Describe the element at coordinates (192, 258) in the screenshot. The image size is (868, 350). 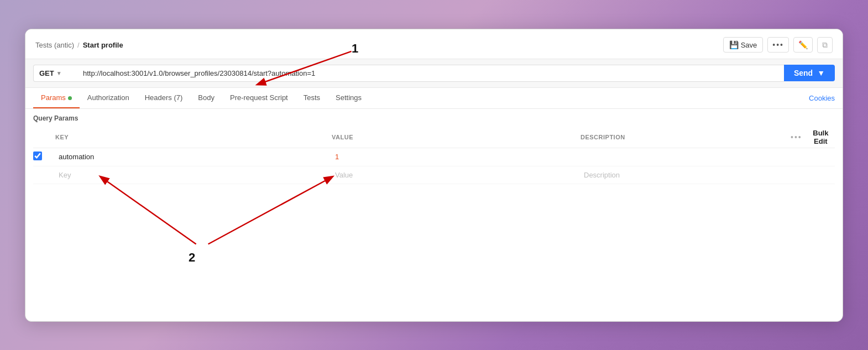
I see `annotation-2: 2` at that location.